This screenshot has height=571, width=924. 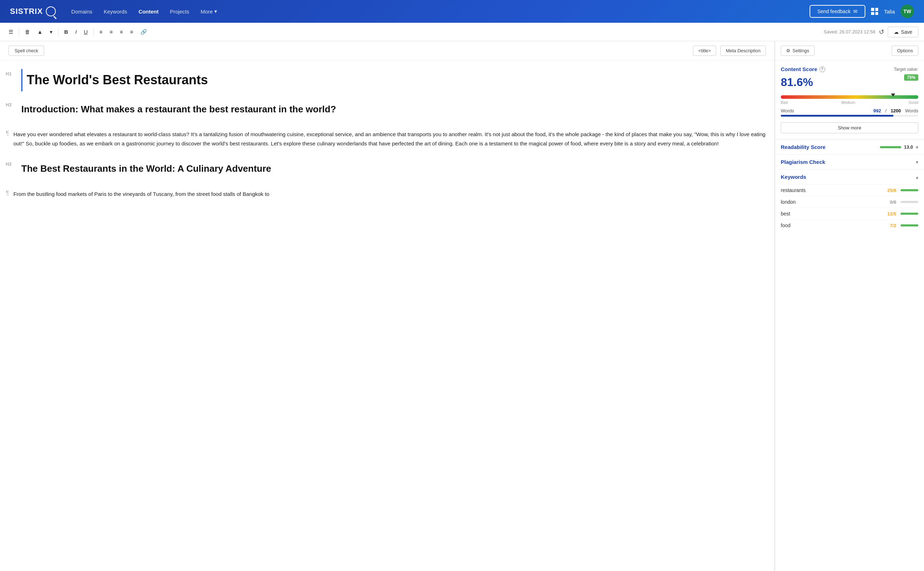 I want to click on main-nav: Domains Keywords Content Projects More ▾, so click(x=433, y=11).